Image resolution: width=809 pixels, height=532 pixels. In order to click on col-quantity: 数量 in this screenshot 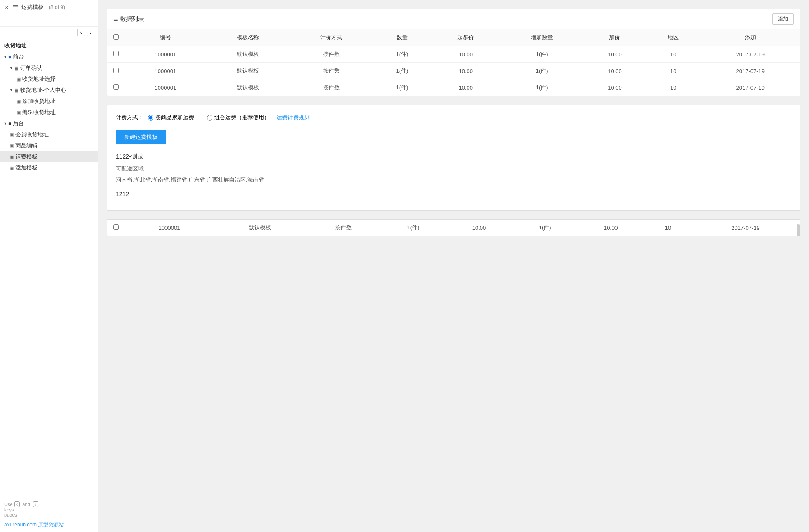, I will do `click(402, 38)`.